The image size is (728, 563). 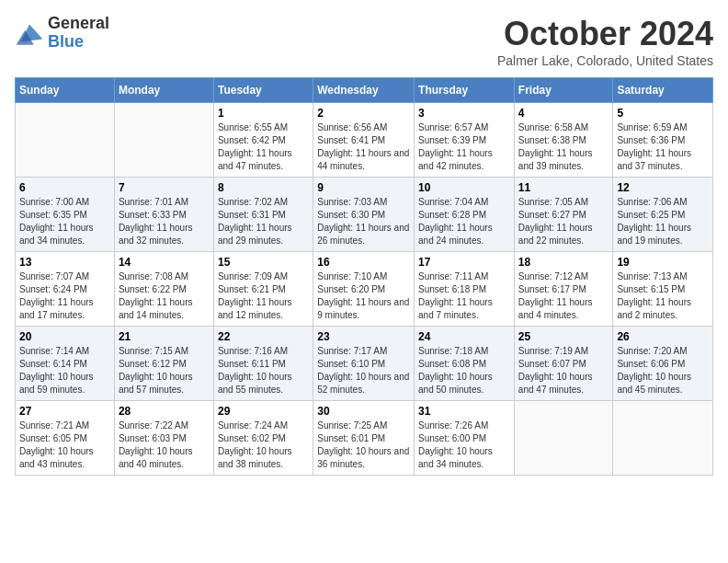 I want to click on day-number: 2, so click(x=364, y=113).